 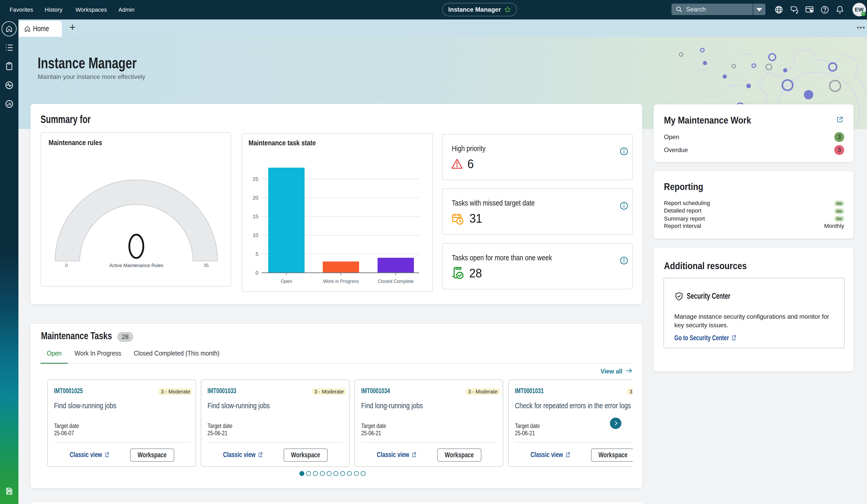 What do you see at coordinates (286, 281) in the screenshot?
I see `svg-text: Open` at bounding box center [286, 281].